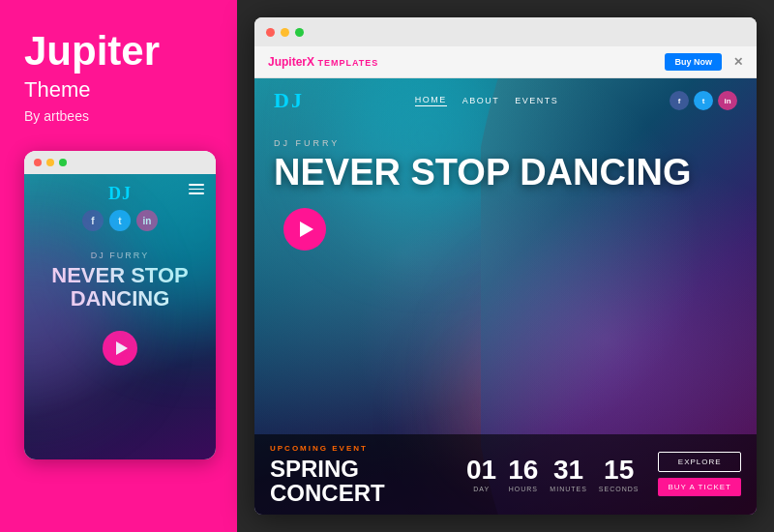 The width and height of the screenshot is (774, 532). Describe the element at coordinates (505, 143) in the screenshot. I see `site-dj-name-label: DJ FURRY` at that location.